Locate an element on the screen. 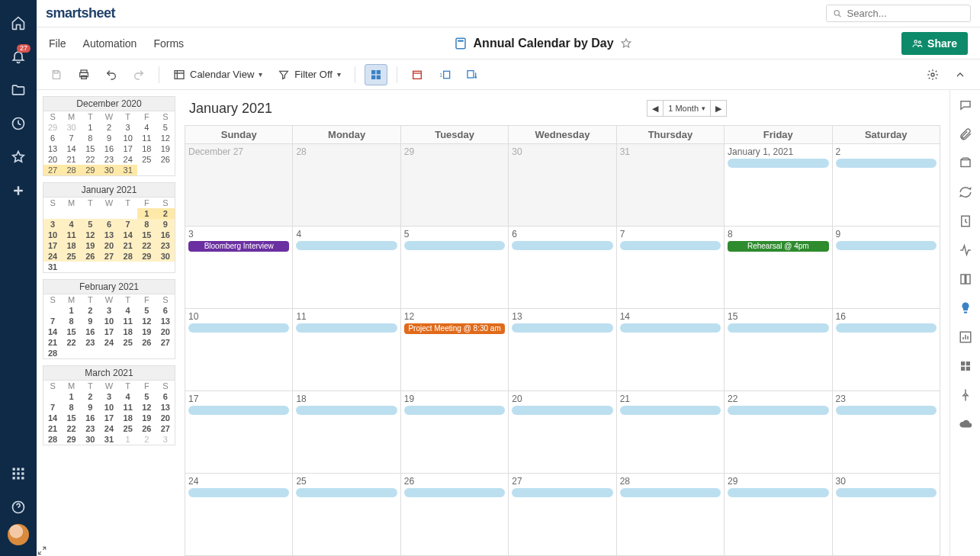 This screenshot has height=556, width=980. calendar-week-icon: 1 is located at coordinates (445, 75).